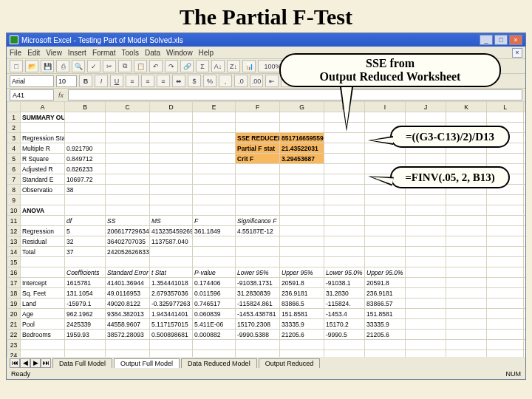 This screenshot has height=399, width=532. I want to click on cell: Lower 95.0%, so click(344, 273).